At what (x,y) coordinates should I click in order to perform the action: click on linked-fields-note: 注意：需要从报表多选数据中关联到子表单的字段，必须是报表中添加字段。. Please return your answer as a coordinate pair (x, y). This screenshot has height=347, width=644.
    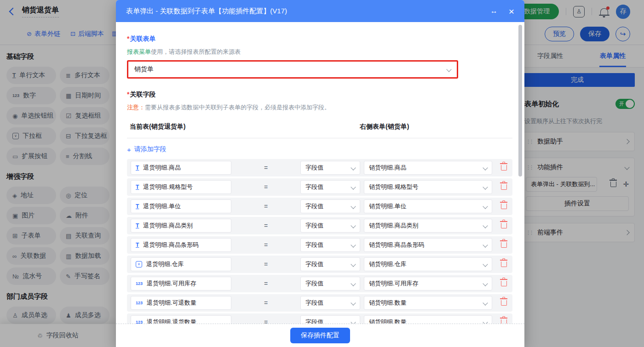
    Looking at the image, I should click on (320, 108).